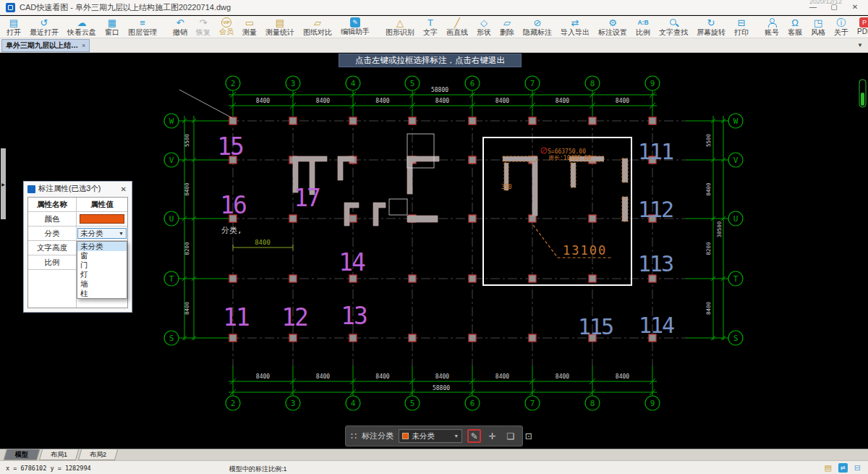 The height and width of the screenshot is (474, 868). I want to click on dropdown-option-0: 未分类, so click(102, 246).